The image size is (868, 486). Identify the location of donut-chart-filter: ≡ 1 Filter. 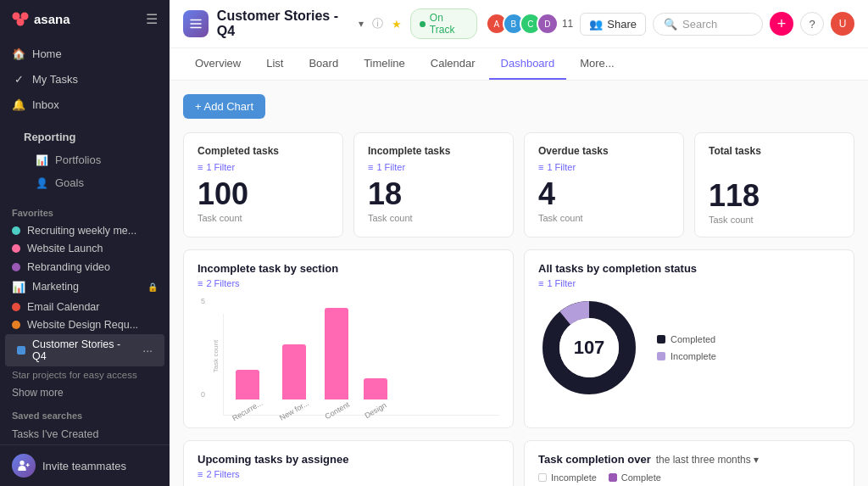
(689, 283).